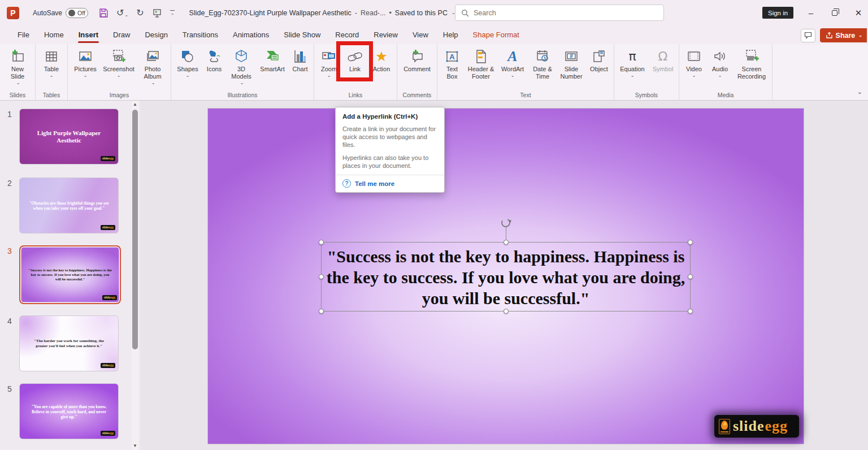  Describe the element at coordinates (272, 59) in the screenshot. I see `smartart-button: SmartArt` at that location.